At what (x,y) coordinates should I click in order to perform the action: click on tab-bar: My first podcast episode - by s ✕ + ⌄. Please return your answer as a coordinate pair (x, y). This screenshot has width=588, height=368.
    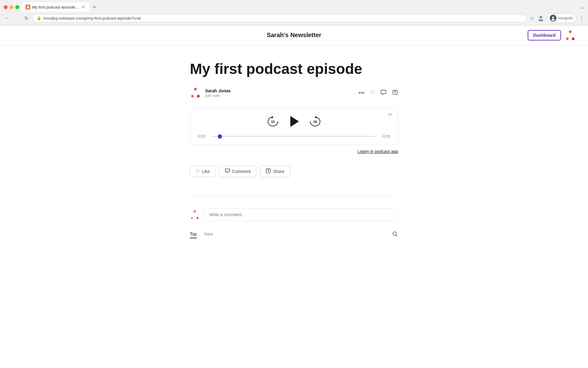
    Looking at the image, I should click on (303, 7).